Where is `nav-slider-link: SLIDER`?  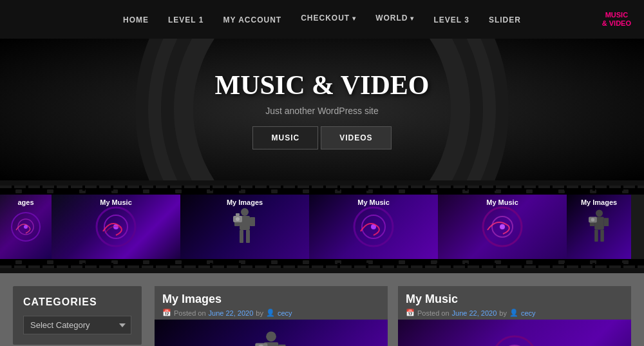 nav-slider-link: SLIDER is located at coordinates (505, 20).